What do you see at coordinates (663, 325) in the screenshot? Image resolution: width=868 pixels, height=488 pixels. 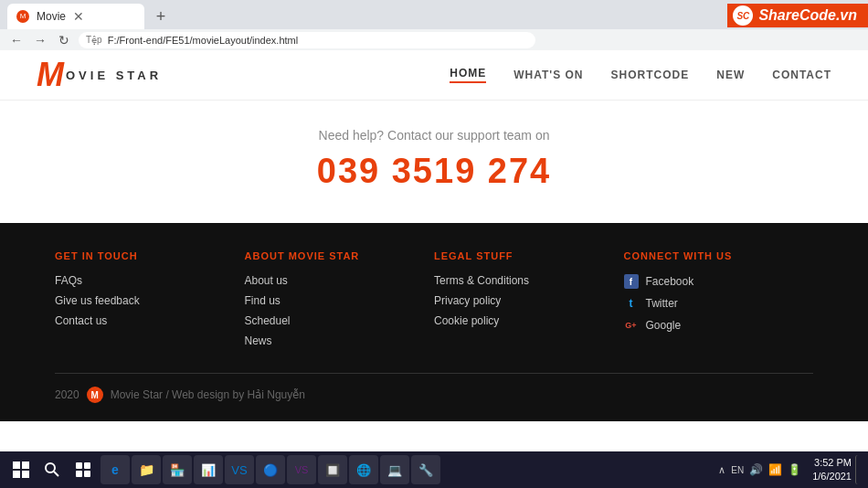 I see `google-label: Google` at bounding box center [663, 325].